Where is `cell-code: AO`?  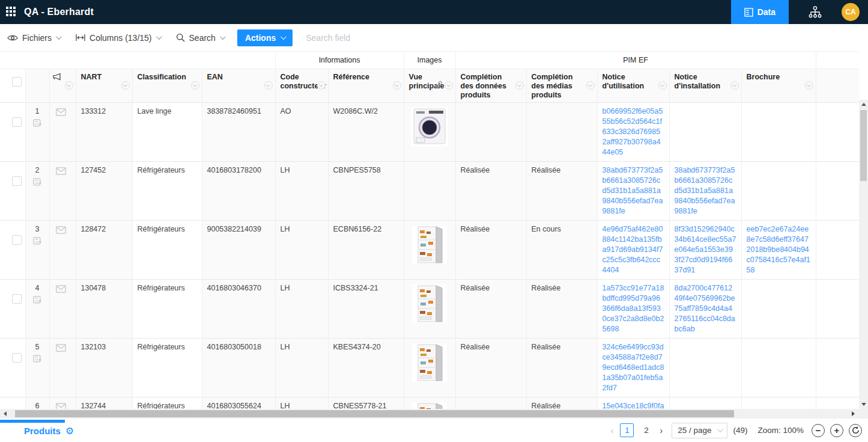
cell-code: AO is located at coordinates (302, 132).